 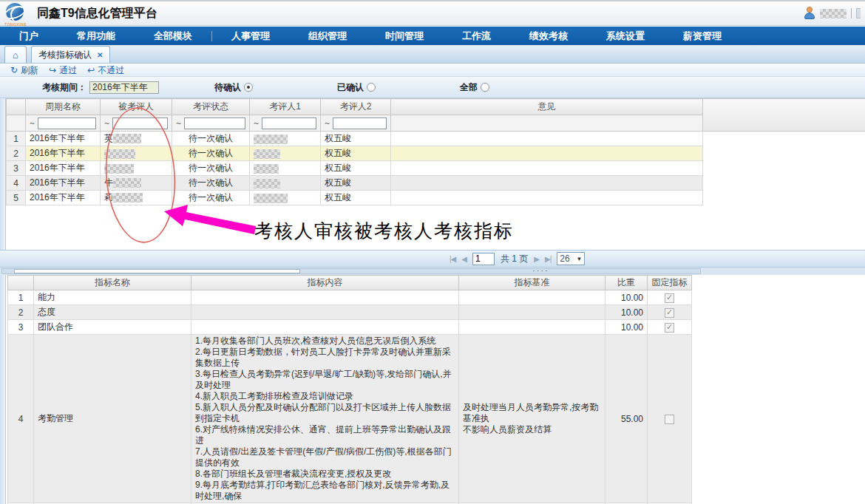 I want to click on col-header-weight: 比重, so click(x=627, y=283).